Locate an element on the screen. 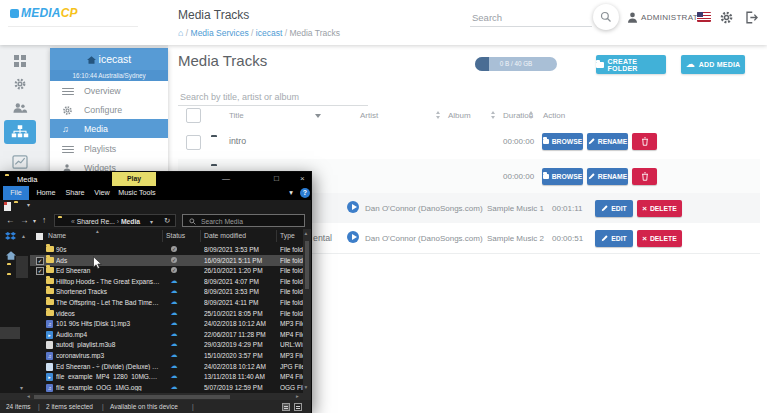 This screenshot has width=767, height=413. pane-scroll-down-icon: ▾ is located at coordinates (22, 388).